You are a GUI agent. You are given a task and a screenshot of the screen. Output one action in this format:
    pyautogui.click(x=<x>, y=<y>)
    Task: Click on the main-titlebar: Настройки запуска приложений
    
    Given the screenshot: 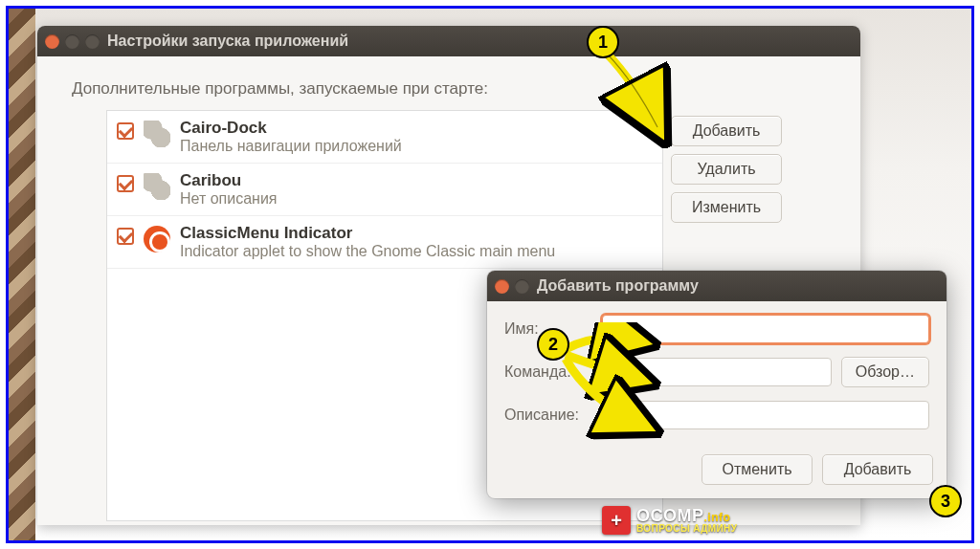 What is the action you would take?
    pyautogui.click(x=449, y=41)
    